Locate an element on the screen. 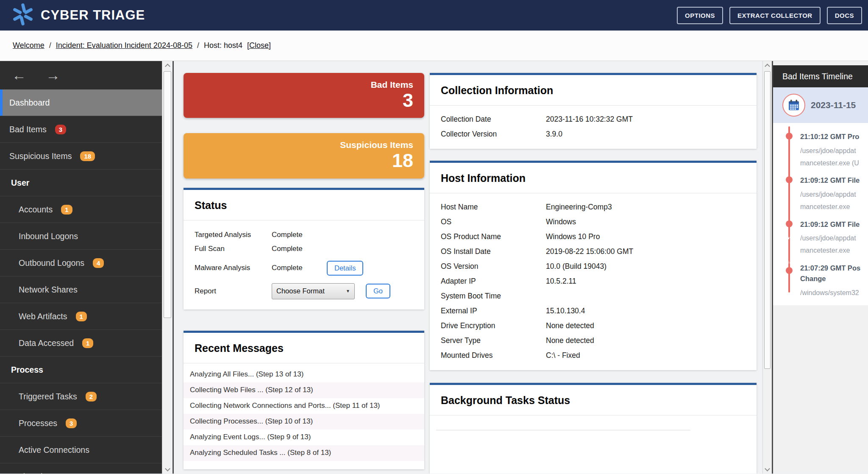  sidebar-item-network-shares: Network Shares is located at coordinates (81, 289).